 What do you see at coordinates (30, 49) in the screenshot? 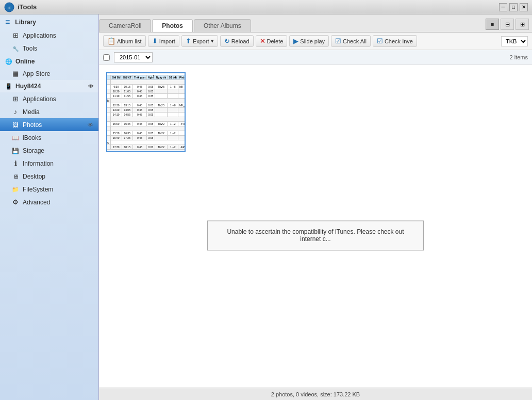
I see `sidebar-tools-label: Tools` at bounding box center [30, 49].